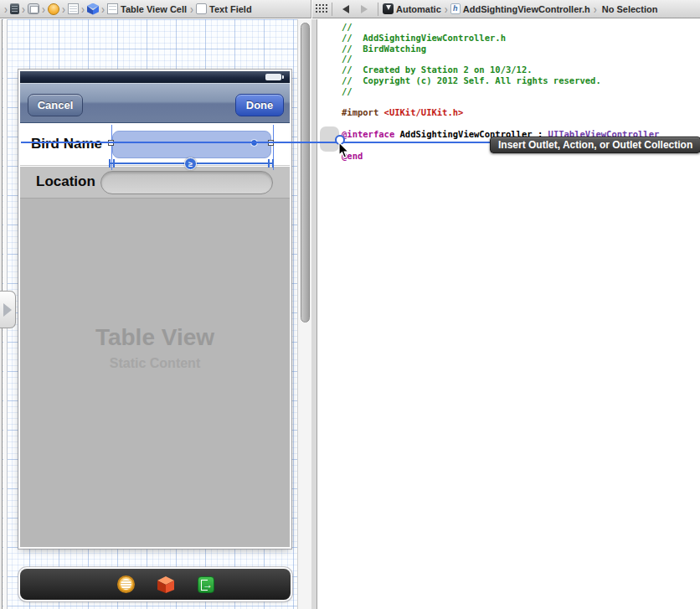  What do you see at coordinates (155, 364) in the screenshot?
I see `table-view-placeholder-subtitle: Static Content` at bounding box center [155, 364].